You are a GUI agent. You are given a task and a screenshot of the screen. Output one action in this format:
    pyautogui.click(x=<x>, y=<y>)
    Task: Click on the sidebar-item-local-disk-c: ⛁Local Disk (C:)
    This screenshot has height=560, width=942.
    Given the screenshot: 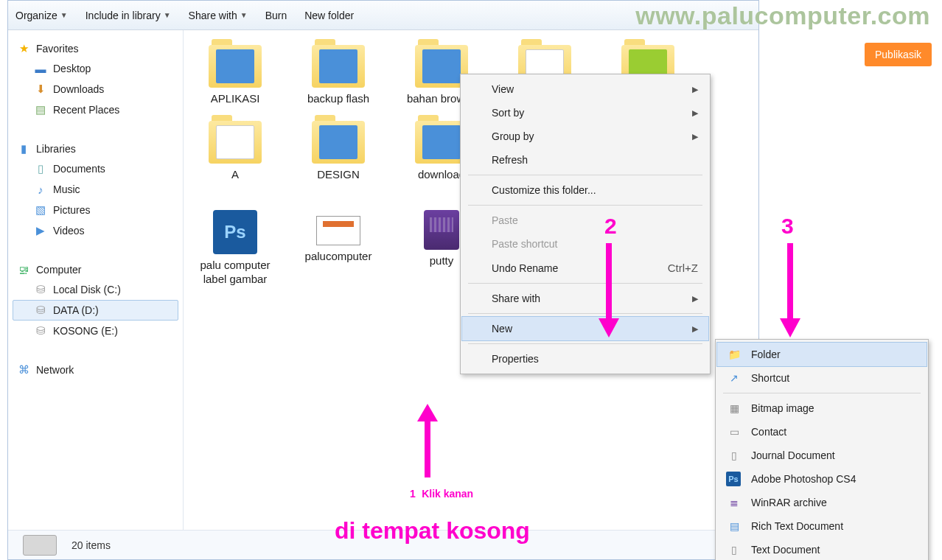 What is the action you would take?
    pyautogui.click(x=96, y=290)
    